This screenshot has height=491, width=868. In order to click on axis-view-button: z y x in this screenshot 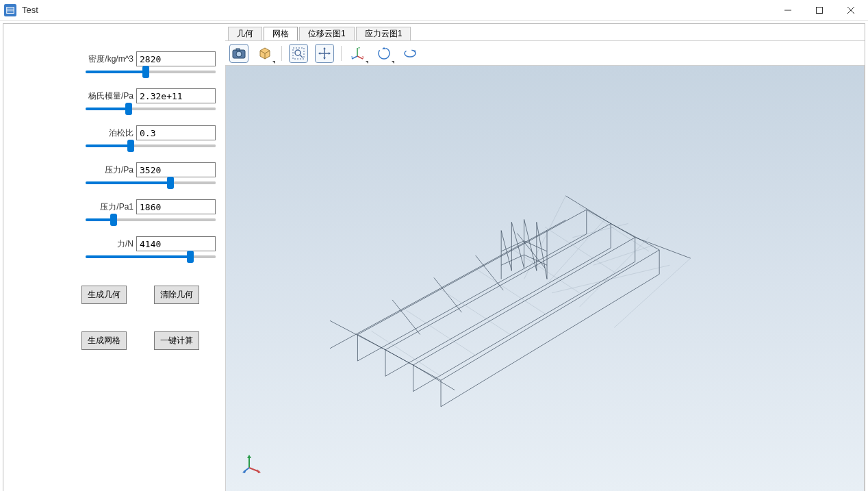, I will do `click(358, 53)`.